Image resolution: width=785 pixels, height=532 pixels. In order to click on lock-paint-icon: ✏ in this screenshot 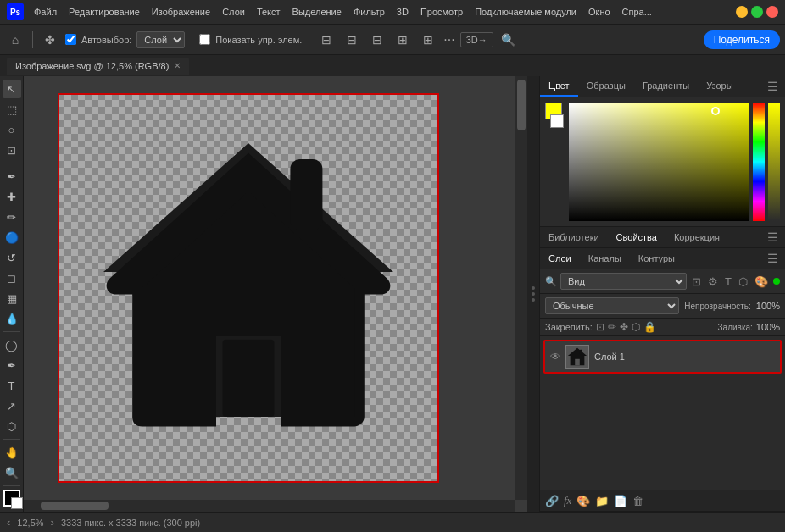, I will do `click(612, 327)`.